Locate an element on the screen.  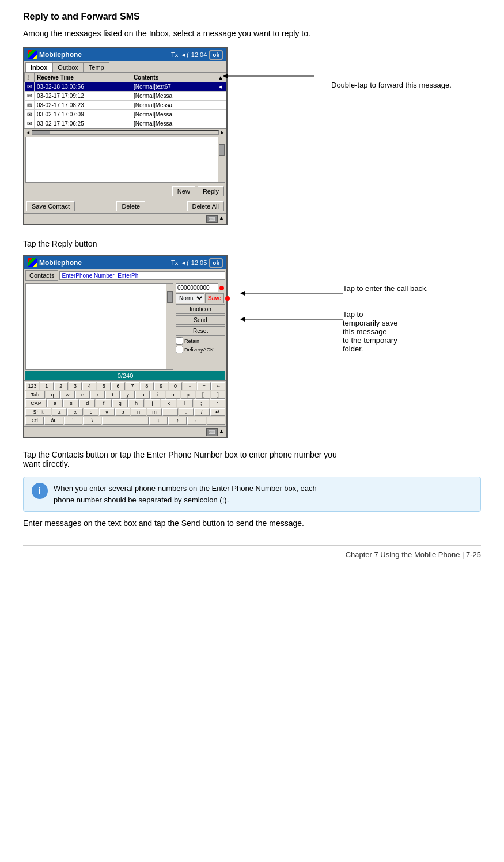
contacts-button: Contacts is located at coordinates (41, 275).